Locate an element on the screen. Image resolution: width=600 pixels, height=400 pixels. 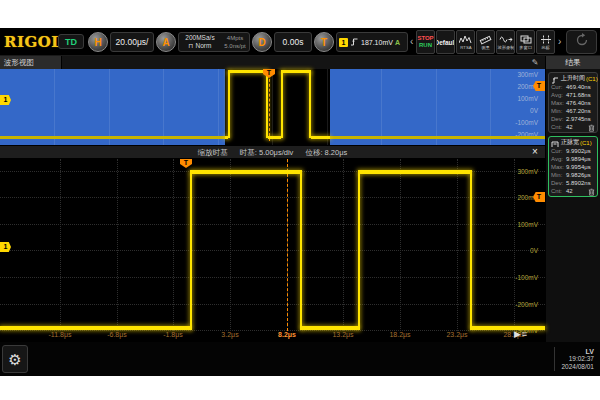
time-axis-label: -6.8μs is located at coordinates (117, 334).